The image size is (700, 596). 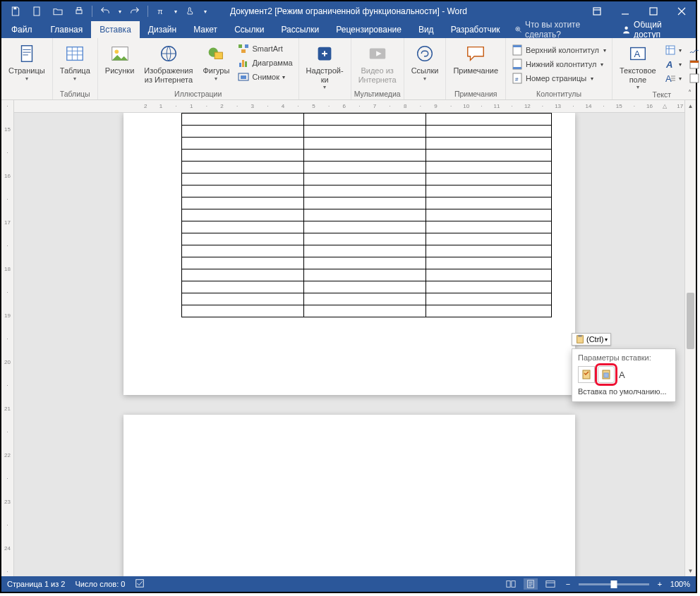 What do you see at coordinates (135, 11) in the screenshot?
I see `redo-icon` at bounding box center [135, 11].